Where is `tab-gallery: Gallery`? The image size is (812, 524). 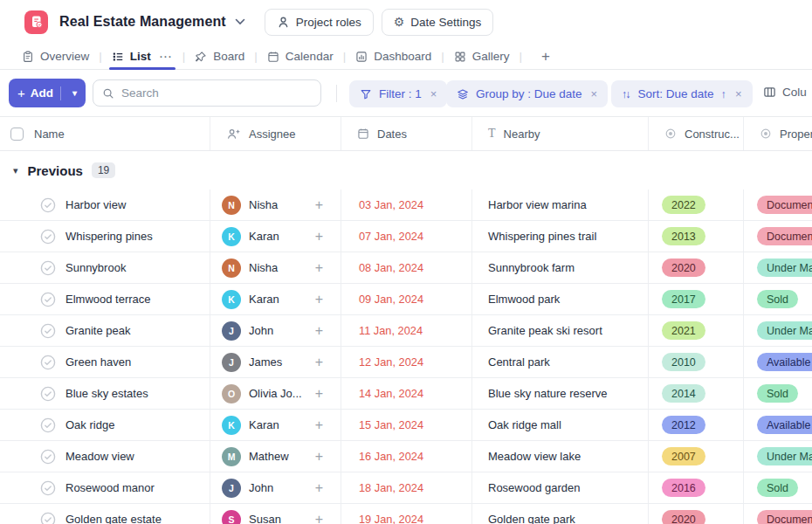
tab-gallery: Gallery is located at coordinates (482, 56).